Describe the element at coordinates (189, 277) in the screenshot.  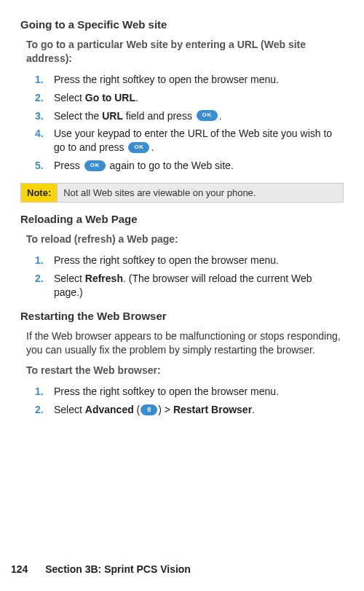
I see `steps-reloading-page: 1. Press the right softkey to open the b…` at that location.